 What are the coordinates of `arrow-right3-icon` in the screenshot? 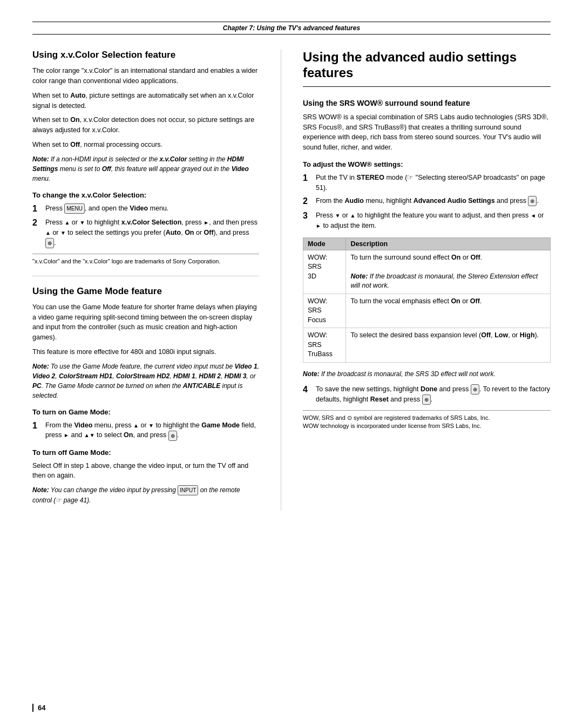 It's located at (318, 226).